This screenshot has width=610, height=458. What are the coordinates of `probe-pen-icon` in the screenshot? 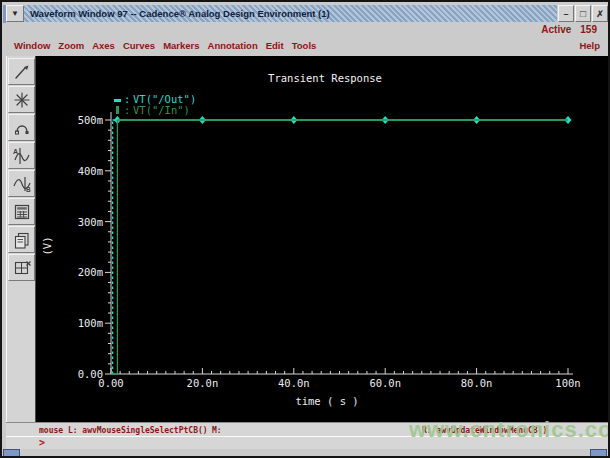 It's located at (22, 72).